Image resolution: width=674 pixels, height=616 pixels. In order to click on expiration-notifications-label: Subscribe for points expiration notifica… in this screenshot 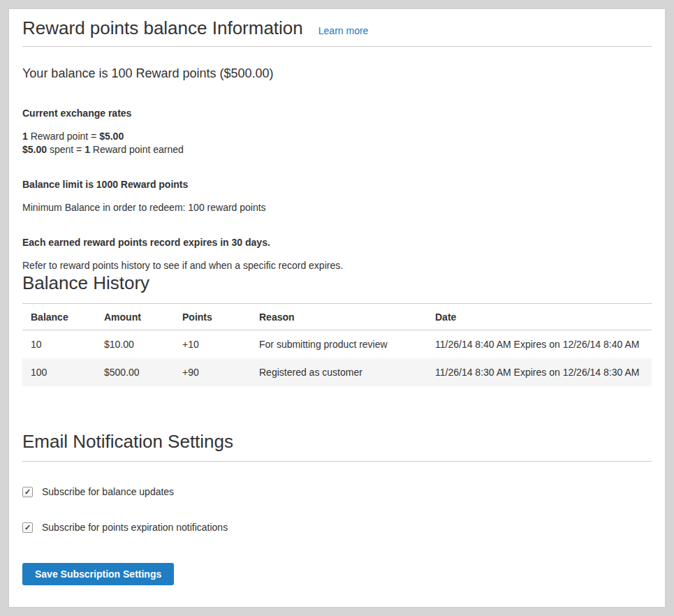, I will do `click(135, 528)`.